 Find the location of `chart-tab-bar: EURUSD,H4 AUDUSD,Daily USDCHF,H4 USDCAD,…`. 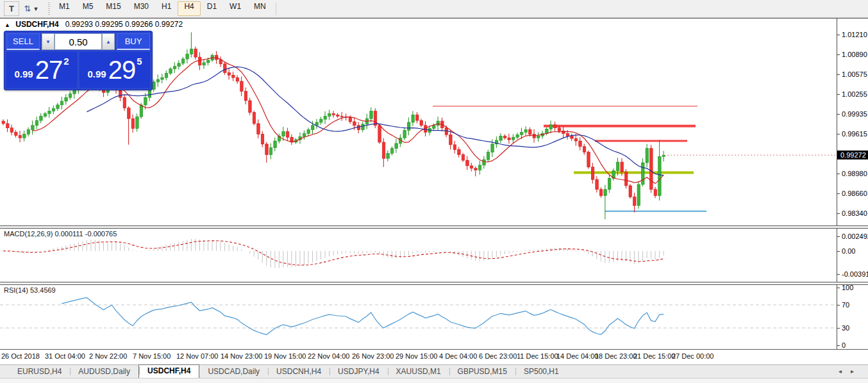

chart-tab-bar: EURUSD,H4 AUDUSD,Daily USDCHF,H4 USDCAD,… is located at coordinates (434, 371).